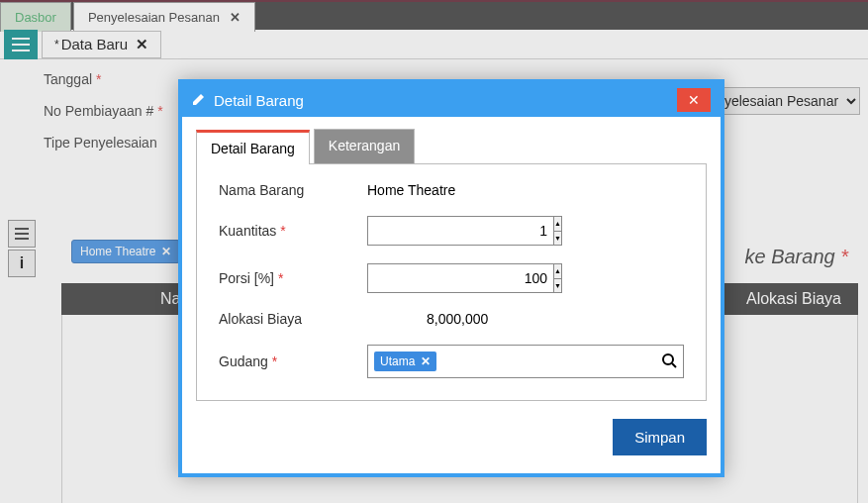  Describe the element at coordinates (526, 319) in the screenshot. I see `value-alokasi-biaya: 8,000,000` at that location.